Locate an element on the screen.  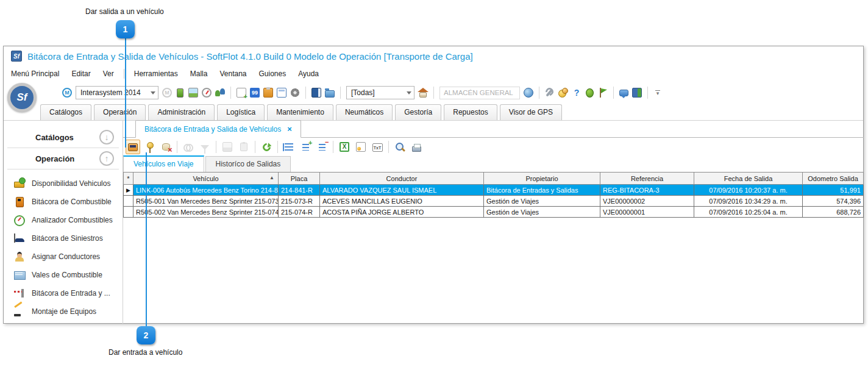
tree-expand-button is located at coordinates (305, 147).